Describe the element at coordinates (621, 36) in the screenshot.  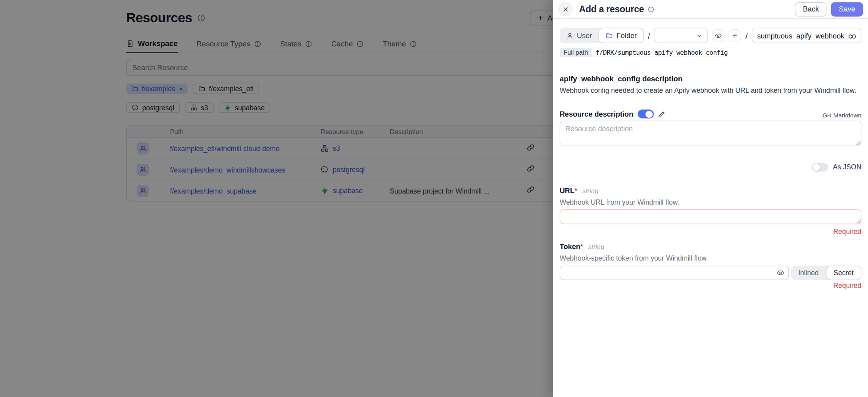
I see `owner-folder-option: Folder` at that location.